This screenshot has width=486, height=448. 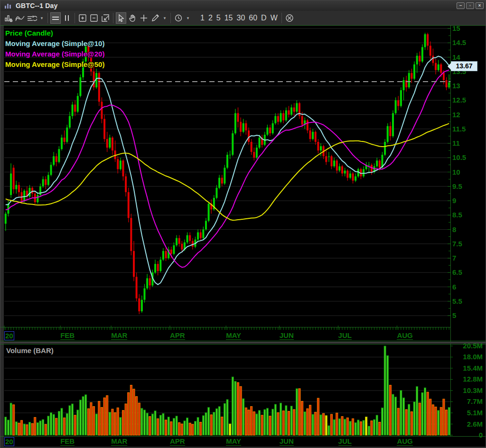 What do you see at coordinates (132, 18) in the screenshot?
I see `pan-tool-button` at bounding box center [132, 18].